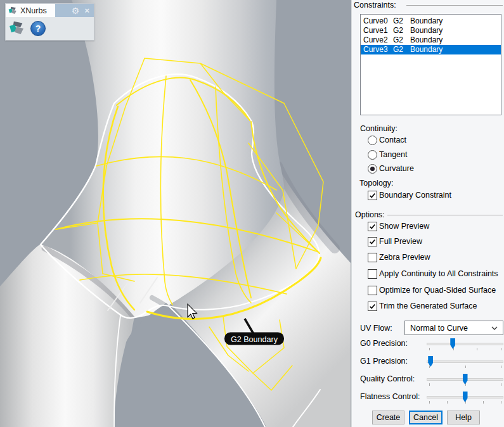 The image size is (504, 427). What do you see at coordinates (377, 183) in the screenshot?
I see `topology-label: Topology:` at bounding box center [377, 183].